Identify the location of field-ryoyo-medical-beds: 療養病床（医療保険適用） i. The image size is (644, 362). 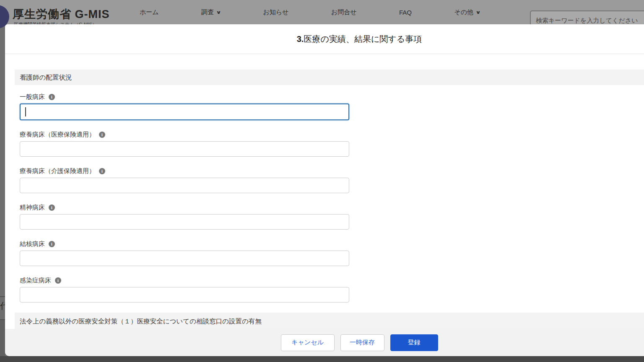
(184, 143).